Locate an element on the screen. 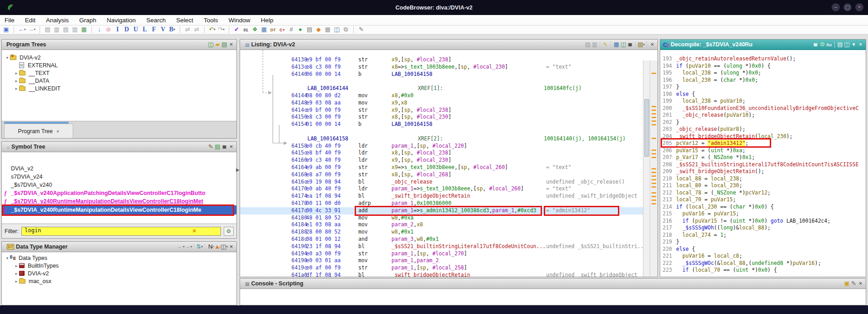  menu-analysis: Analysis is located at coordinates (57, 20).